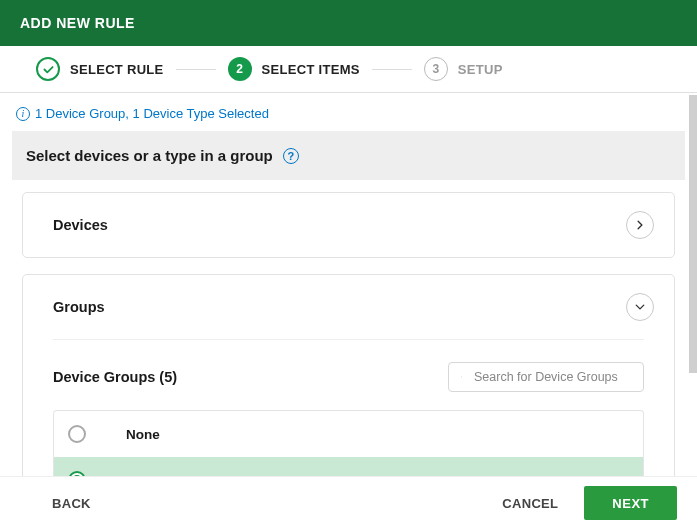 Image resolution: width=697 pixels, height=529 pixels. What do you see at coordinates (348, 502) in the screenshot?
I see `modal-footer: BACK CANCEL NEXT` at bounding box center [348, 502].